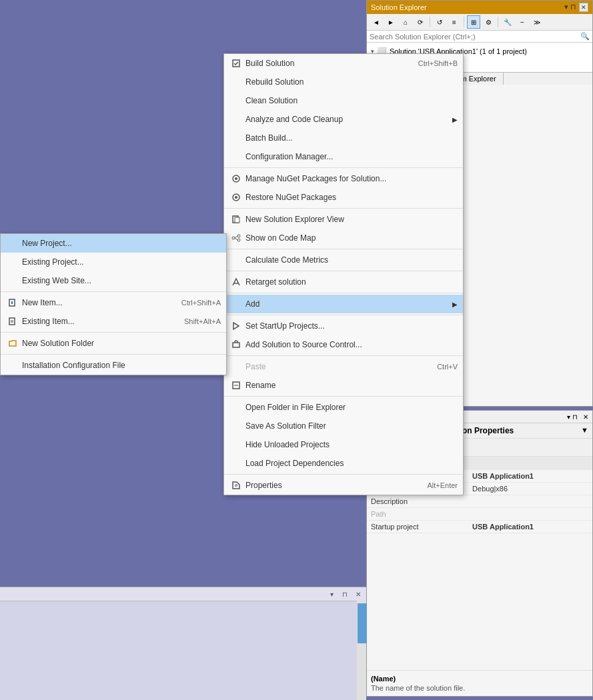 The width and height of the screenshot is (593, 700). I want to click on menu-item-analyze-code-cleanup: Analyze and Code Cleanup ▶, so click(344, 119).